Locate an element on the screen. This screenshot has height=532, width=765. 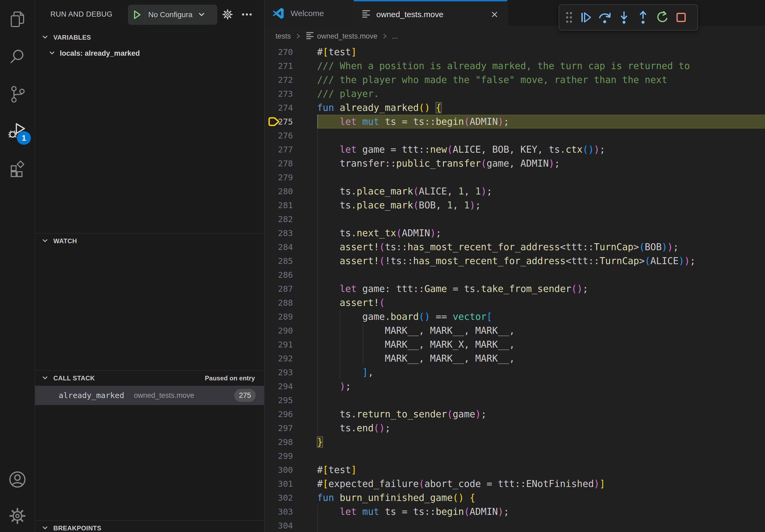
line-gutter: 282 is located at coordinates (291, 219).